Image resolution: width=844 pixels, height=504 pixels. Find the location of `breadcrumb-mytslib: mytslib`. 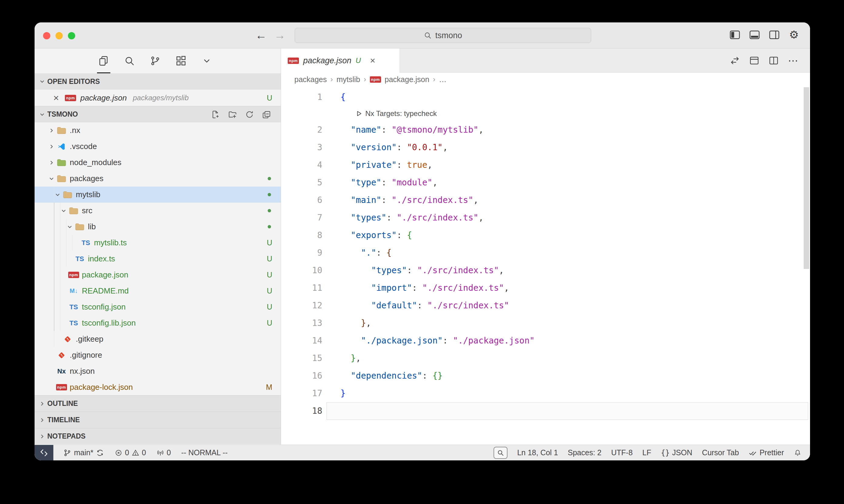

breadcrumb-mytslib: mytslib is located at coordinates (348, 79).